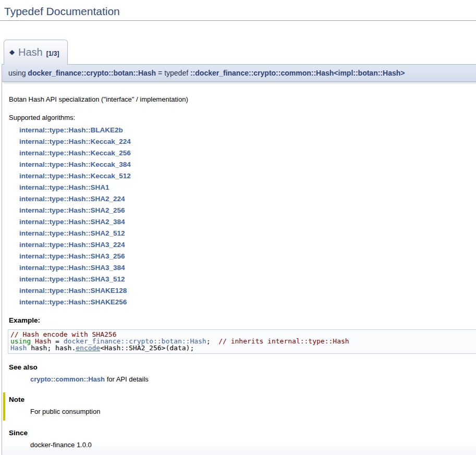 This screenshot has height=455, width=476. I want to click on algorithm-link-sha2-384: internal::type::Hash::SHA2_384, so click(246, 222).